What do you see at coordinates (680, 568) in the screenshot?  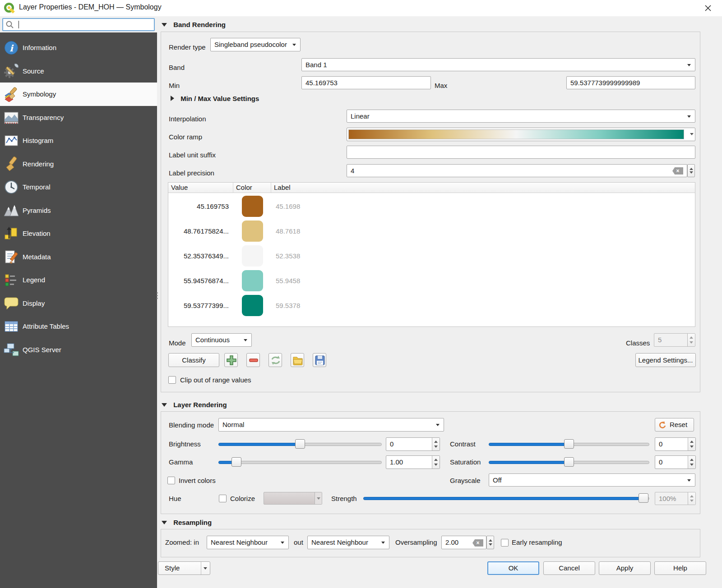 I see `help-button: Help` at bounding box center [680, 568].